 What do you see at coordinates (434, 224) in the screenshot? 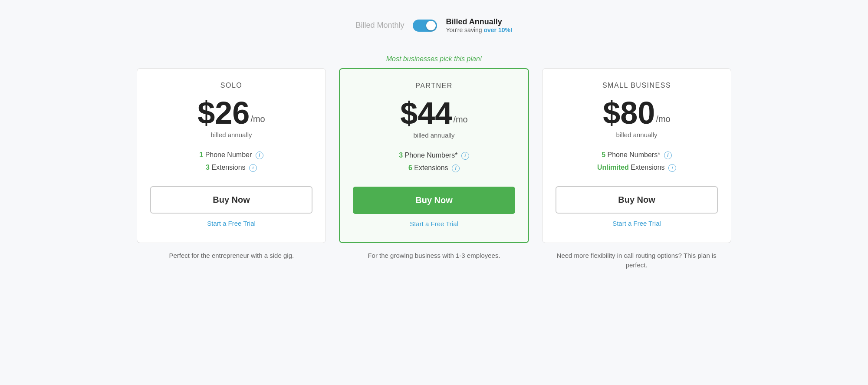
I see `free-trial-link-partner: Start a Free Trial` at bounding box center [434, 224].